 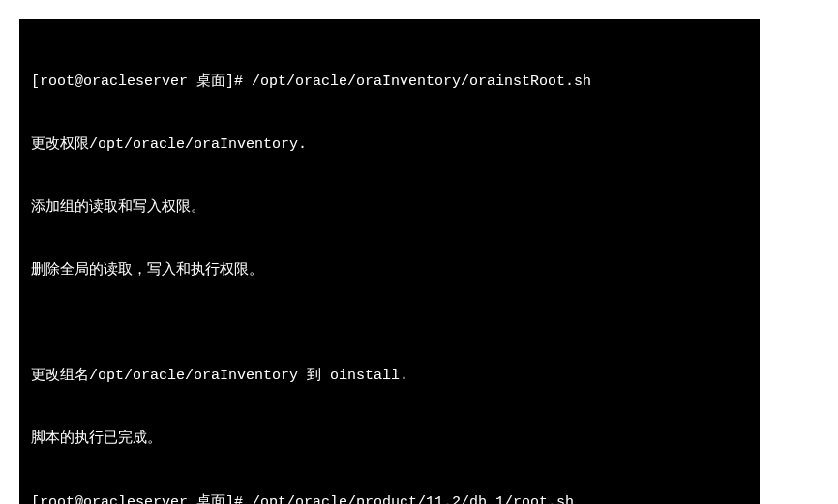 What do you see at coordinates (389, 82) in the screenshot?
I see `terminal-line: [root@oracleserver 桌面]# /opt/oracle/oraI…` at bounding box center [389, 82].